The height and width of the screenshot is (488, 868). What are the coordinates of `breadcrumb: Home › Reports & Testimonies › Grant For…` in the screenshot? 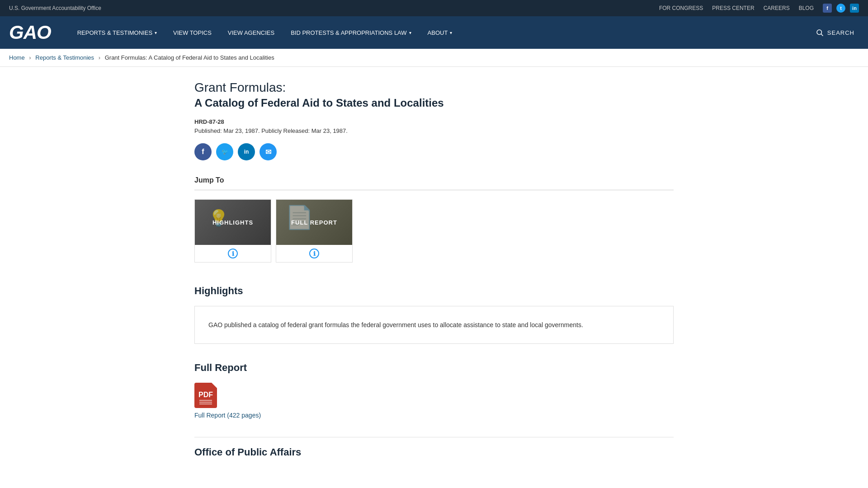 It's located at (434, 58).